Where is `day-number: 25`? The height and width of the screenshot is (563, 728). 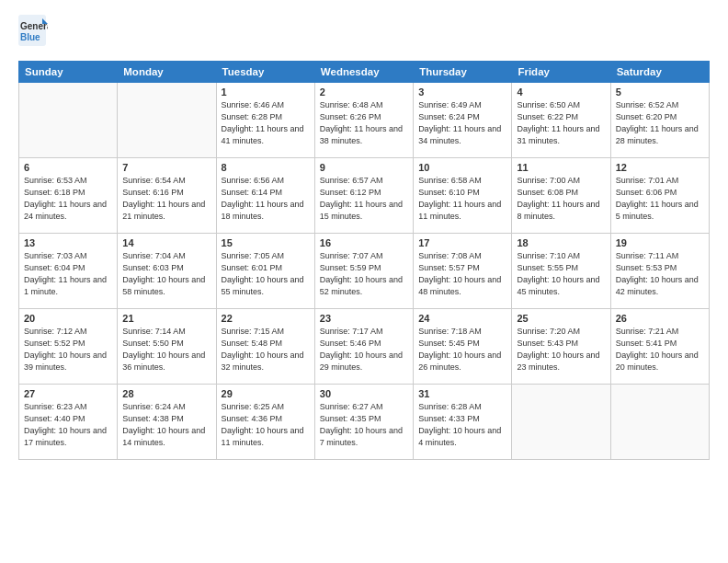
day-number: 25 is located at coordinates (561, 318).